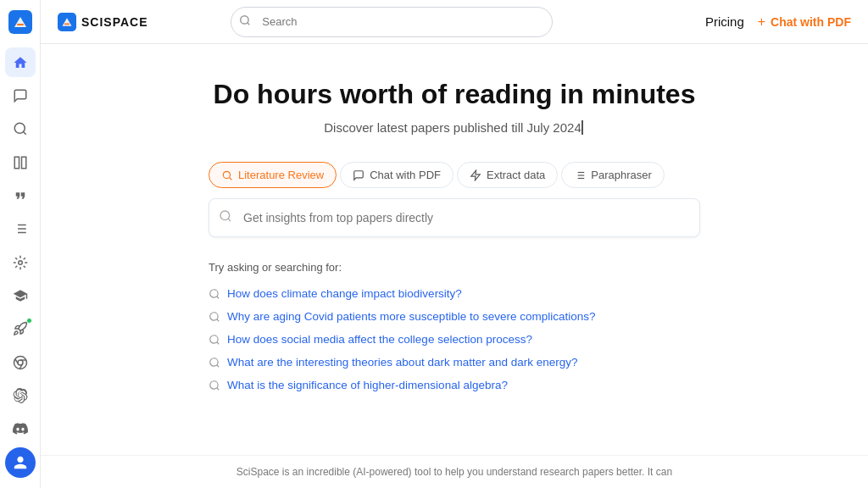 This screenshot has height=488, width=868. Describe the element at coordinates (454, 218) in the screenshot. I see `main-search-container` at that location.